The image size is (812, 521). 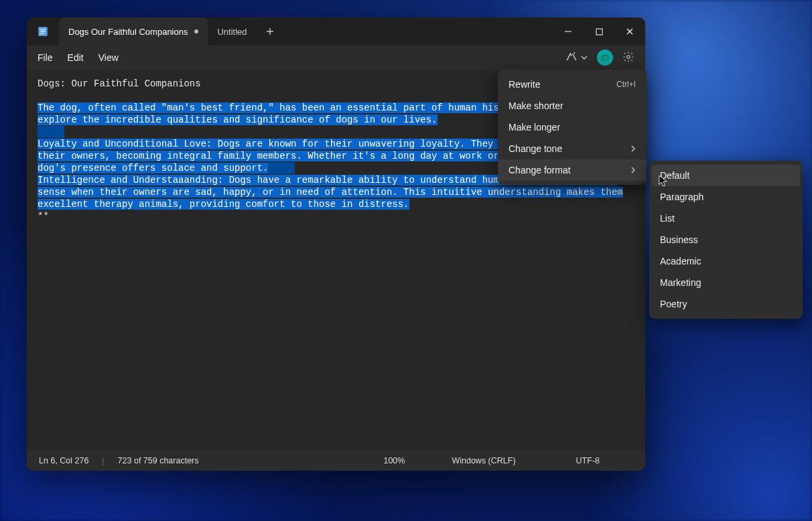 What do you see at coordinates (568, 31) in the screenshot?
I see `minimize-button` at bounding box center [568, 31].